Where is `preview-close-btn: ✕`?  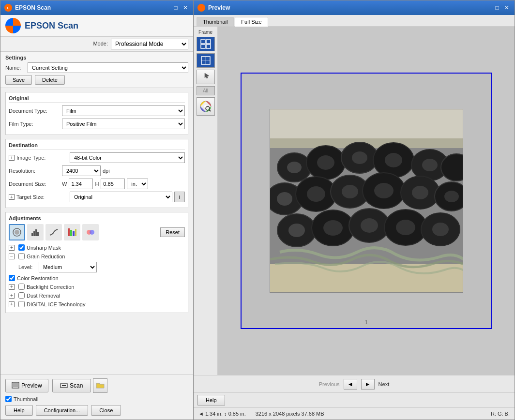 preview-close-btn: ✕ is located at coordinates (507, 8).